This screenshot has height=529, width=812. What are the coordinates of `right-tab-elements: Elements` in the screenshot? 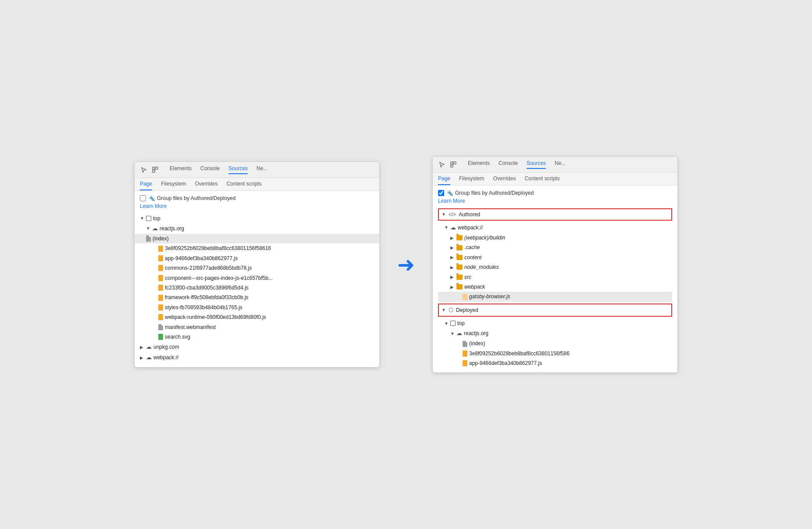 It's located at (479, 164).